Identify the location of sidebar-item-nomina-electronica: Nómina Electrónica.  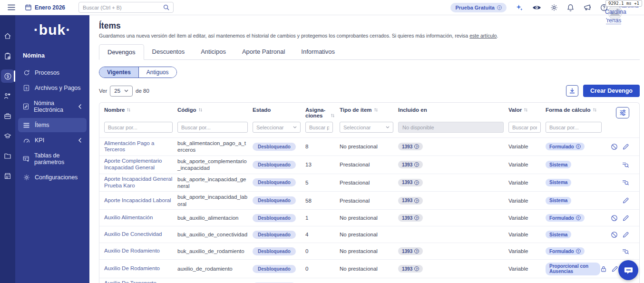
(52, 107).